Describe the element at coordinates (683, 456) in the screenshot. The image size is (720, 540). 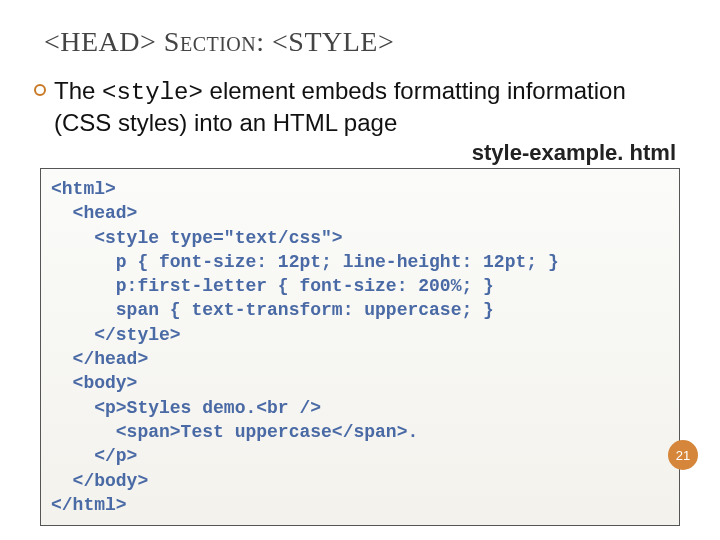
I see `page-number: 21` at that location.